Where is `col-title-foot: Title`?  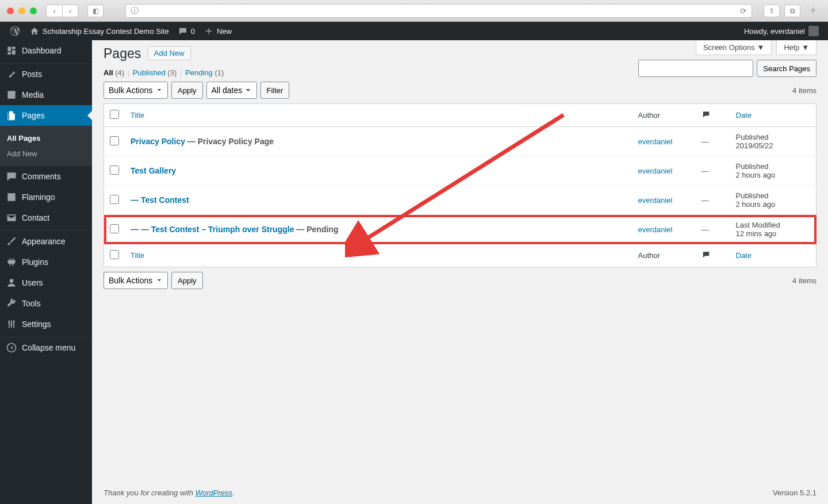
col-title-foot: Title is located at coordinates (137, 255).